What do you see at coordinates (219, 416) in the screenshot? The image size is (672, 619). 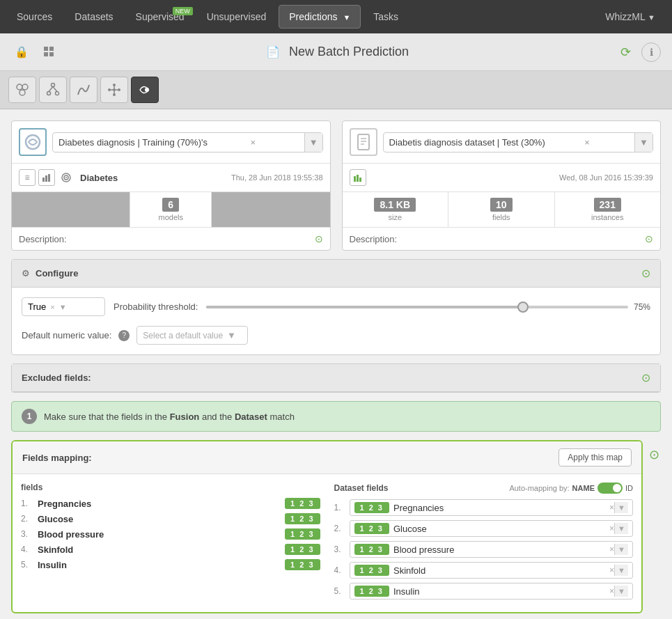 I see `info-and-word: and the` at bounding box center [219, 416].